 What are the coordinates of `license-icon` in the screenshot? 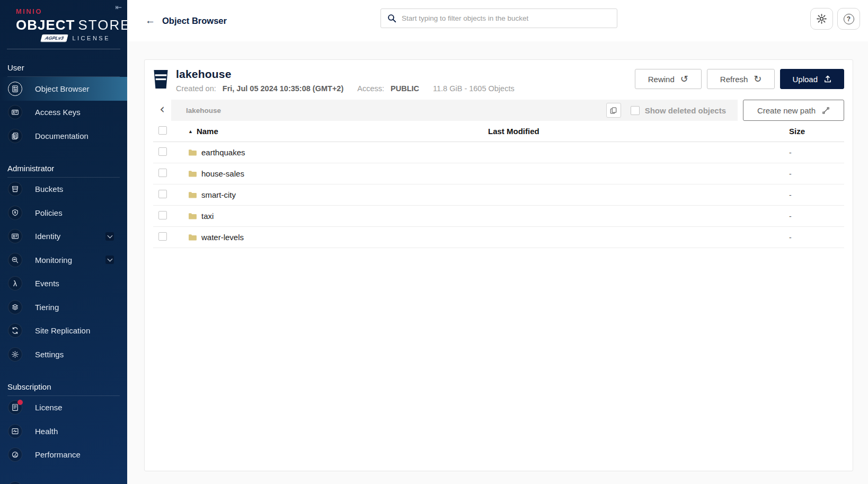 It's located at (15, 407).